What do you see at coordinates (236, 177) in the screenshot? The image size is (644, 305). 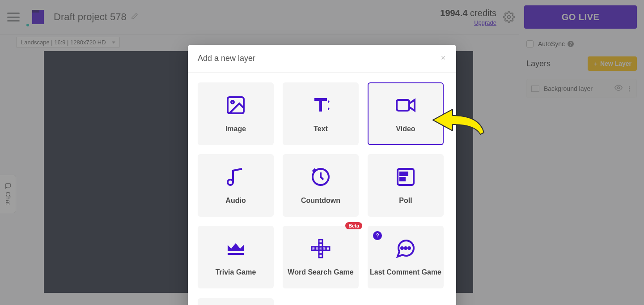 I see `audio-icon` at bounding box center [236, 177].